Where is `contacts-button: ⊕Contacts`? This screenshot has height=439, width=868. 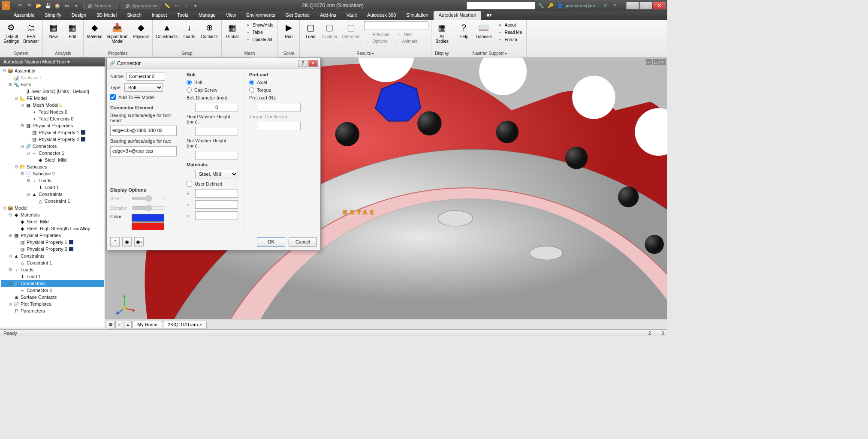 contacts-button: ⊕Contacts is located at coordinates (209, 30).